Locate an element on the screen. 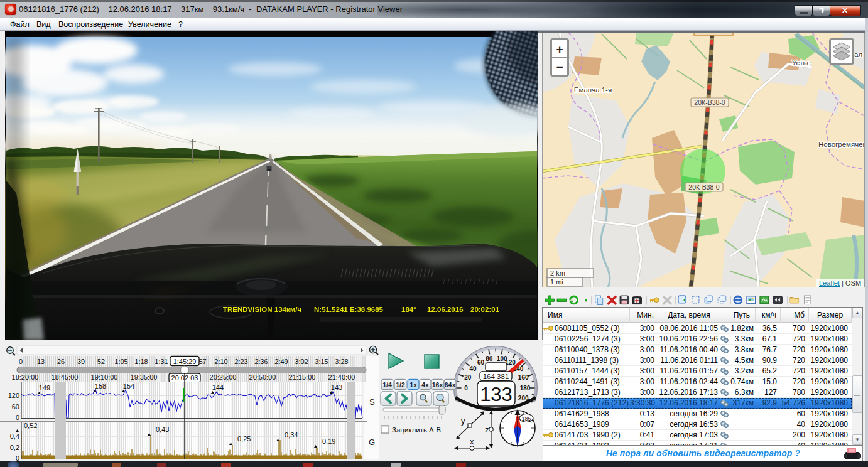  svg-text: ал is located at coordinates (858, 55).